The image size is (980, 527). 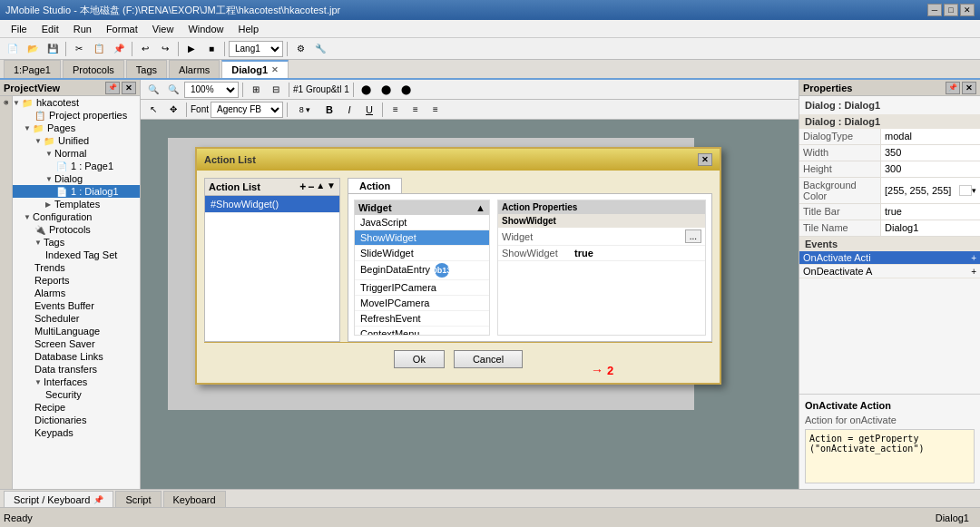 I want to click on menu-run: Run, so click(x=83, y=29).